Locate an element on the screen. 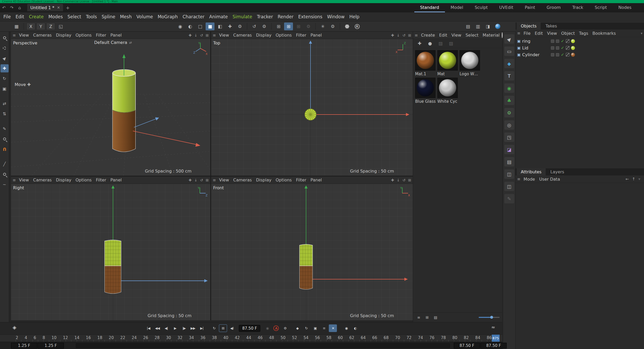 This screenshot has width=644, height=349. material-sphere-icon: ● is located at coordinates (430, 43).